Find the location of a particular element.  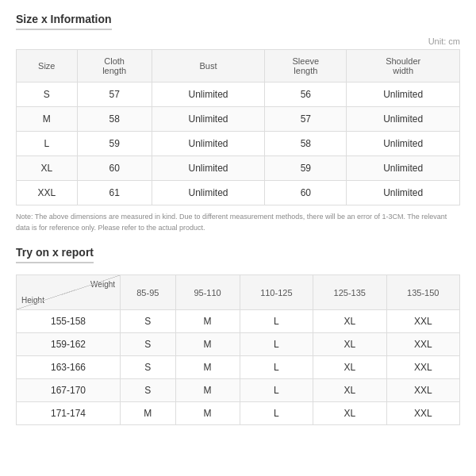

weight-col-4: 125-135 is located at coordinates (350, 293).